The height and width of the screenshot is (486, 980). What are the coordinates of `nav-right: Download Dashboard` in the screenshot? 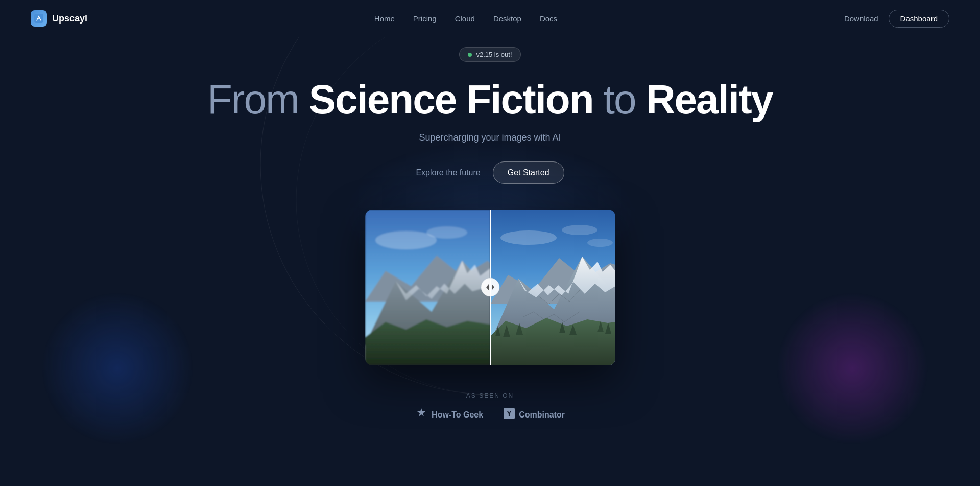 It's located at (897, 18).